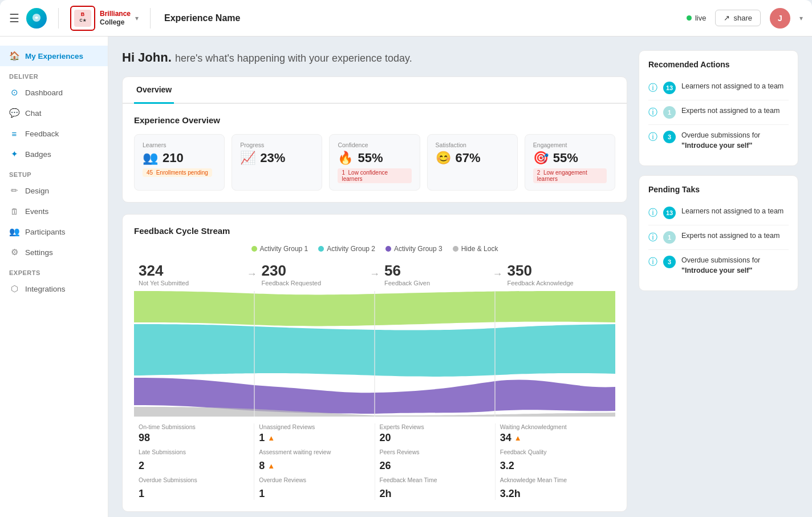 This screenshot has width=812, height=517. Describe the element at coordinates (555, 480) in the screenshot. I see `footer-label-ack-mean-time: Acknowledge Mean Time` at that location.